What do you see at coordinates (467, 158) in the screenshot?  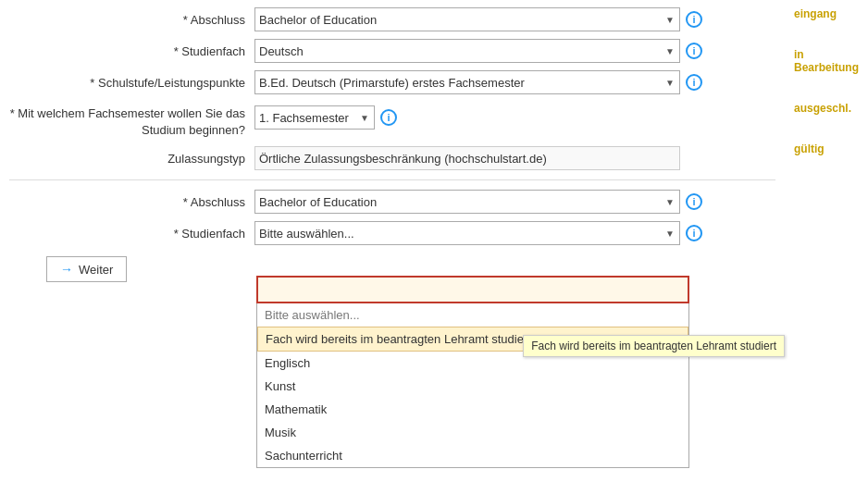 I see `zulassungstyp-control` at bounding box center [467, 158].